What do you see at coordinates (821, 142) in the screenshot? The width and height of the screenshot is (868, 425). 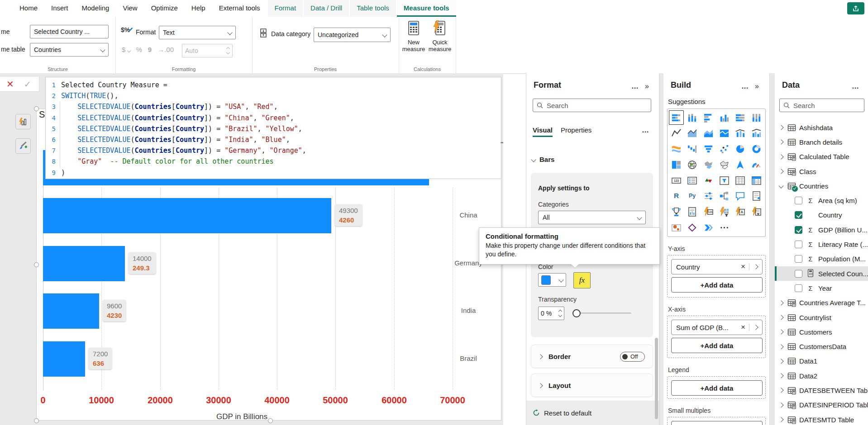 I see `table-item-branch-details: Branch details` at bounding box center [821, 142].